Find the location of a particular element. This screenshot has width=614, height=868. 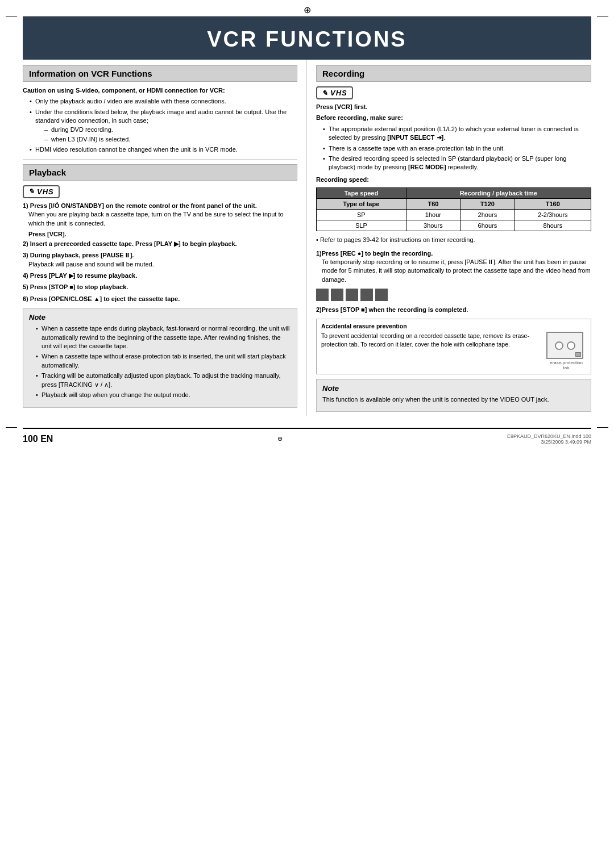

cassette-icon is located at coordinates (565, 345).